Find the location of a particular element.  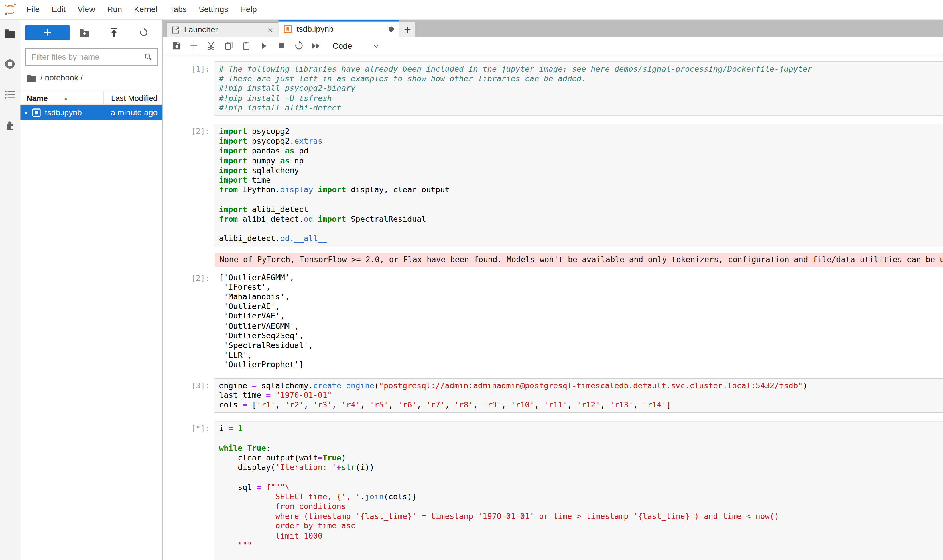

restart-kernel-icon is located at coordinates (298, 46).